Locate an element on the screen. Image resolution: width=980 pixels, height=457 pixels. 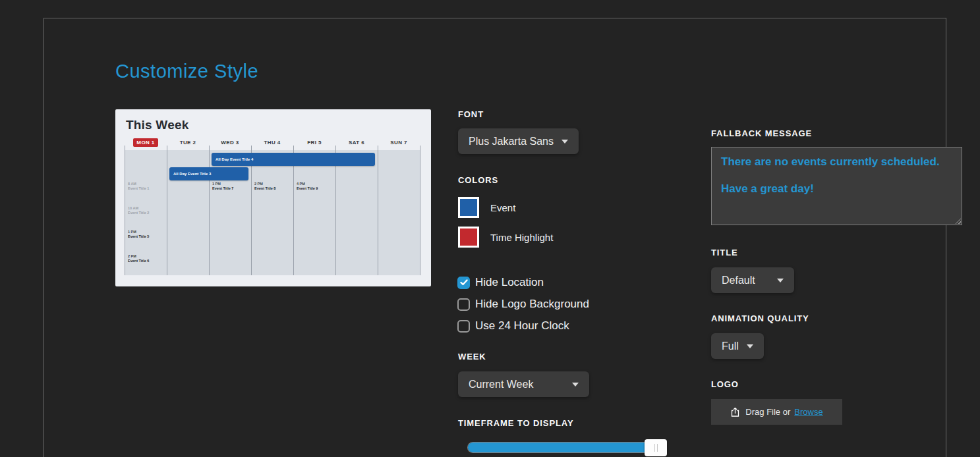
event-title: Event Title 9 is located at coordinates (316, 188).